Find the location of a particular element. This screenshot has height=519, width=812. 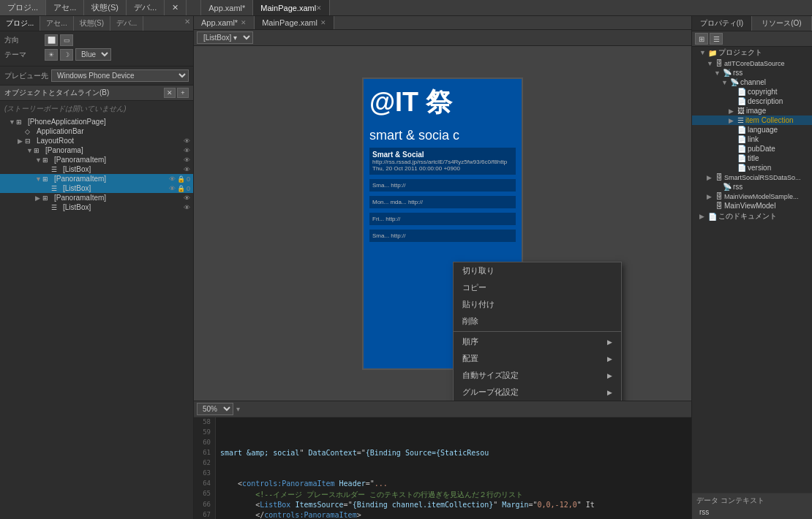

rt-itemcollection: ▶ ☰ item Collection is located at coordinates (752, 120).